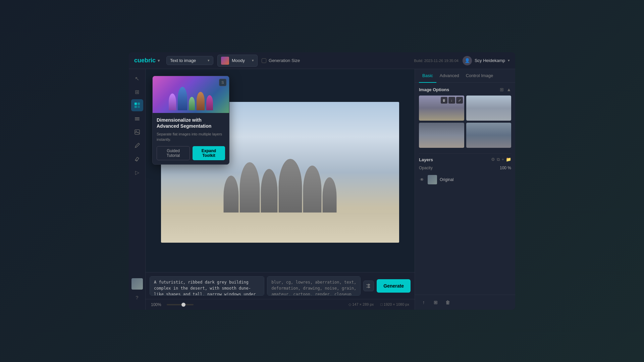 The width and height of the screenshot is (644, 362). I want to click on generation-size-label: Generation Size, so click(284, 60).